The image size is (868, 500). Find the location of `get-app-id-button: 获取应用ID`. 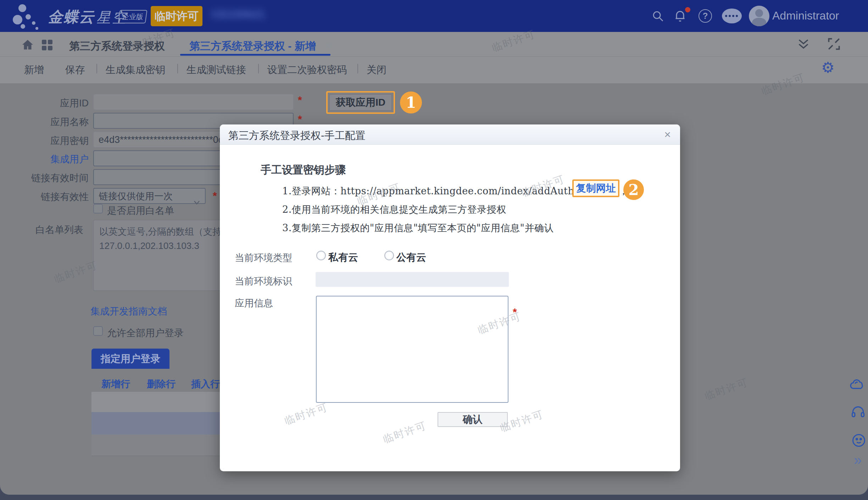

get-app-id-button: 获取应用ID is located at coordinates (361, 102).